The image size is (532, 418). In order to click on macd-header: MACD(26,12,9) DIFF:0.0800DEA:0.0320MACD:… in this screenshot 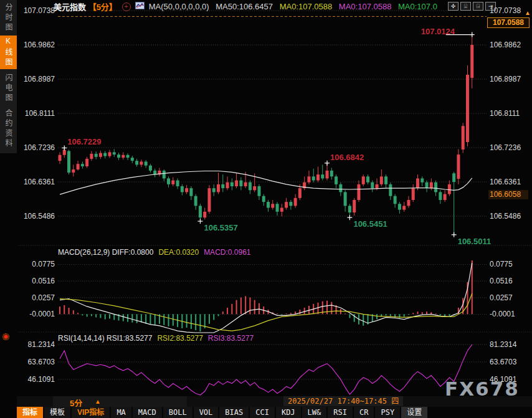, I will do `click(157, 252)`.